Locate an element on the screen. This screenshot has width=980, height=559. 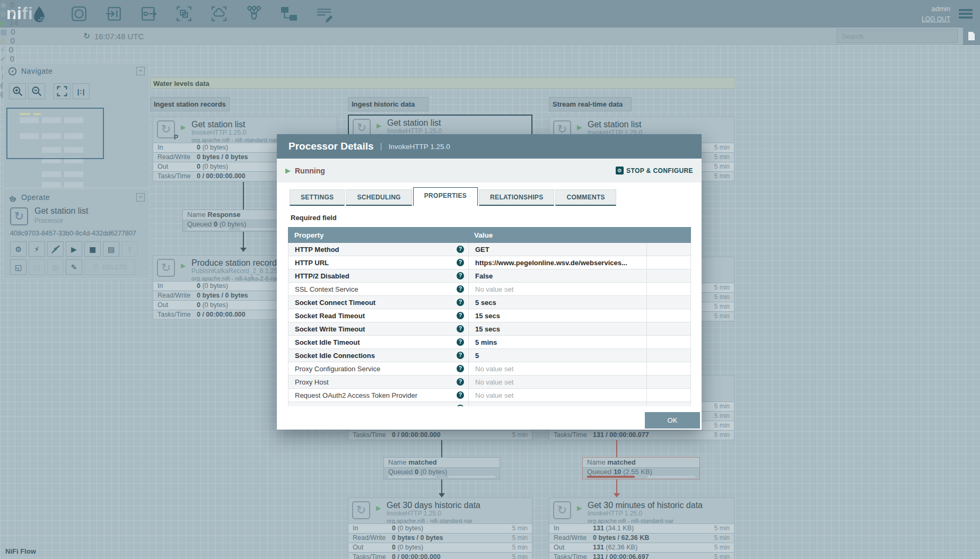
property-row: Proxy Configuration Service ? No value s… is located at coordinates (489, 369).